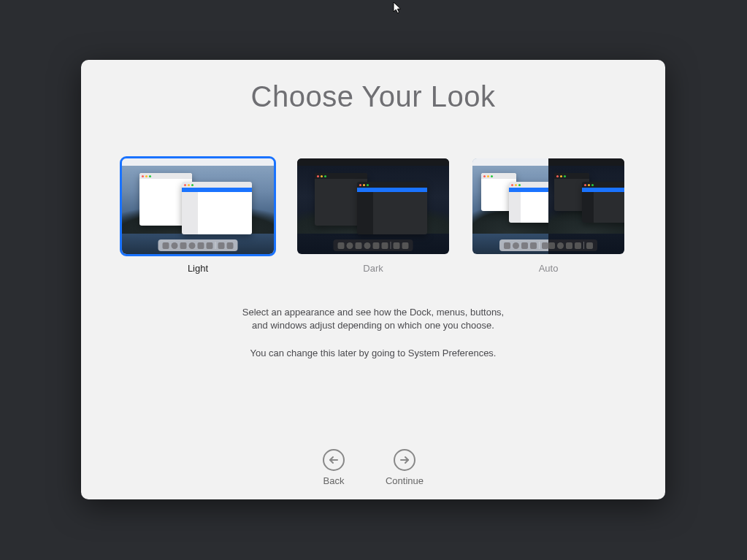 This screenshot has height=560, width=747. Describe the element at coordinates (549, 269) in the screenshot. I see `appearance-option-label: Auto` at that location.